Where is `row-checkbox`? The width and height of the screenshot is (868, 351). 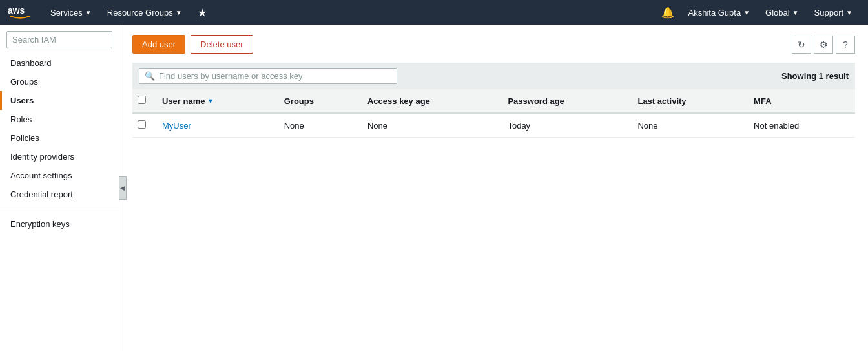 row-checkbox is located at coordinates (142, 124).